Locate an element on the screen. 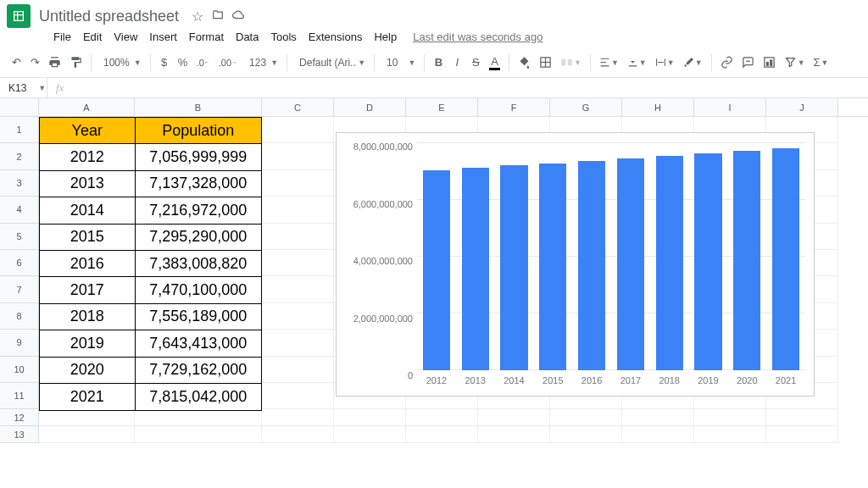 The width and height of the screenshot is (868, 488). v-align-button: ▼ is located at coordinates (637, 63).